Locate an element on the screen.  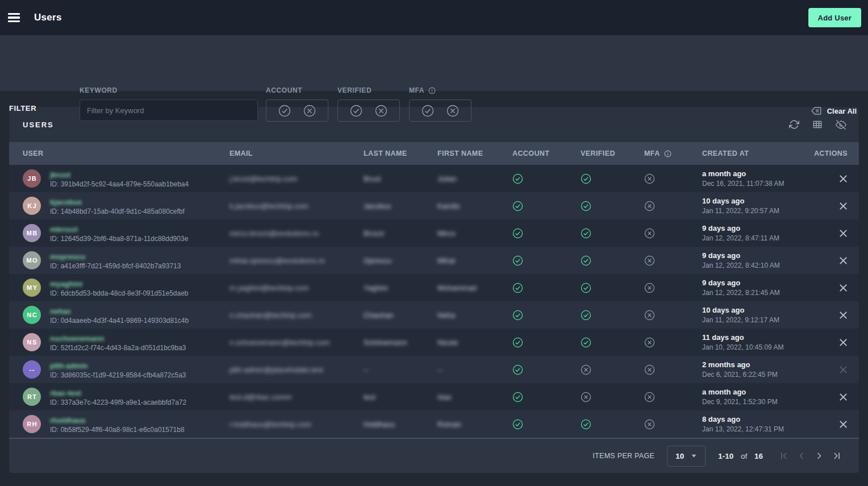
first-page-button is located at coordinates (784, 456).